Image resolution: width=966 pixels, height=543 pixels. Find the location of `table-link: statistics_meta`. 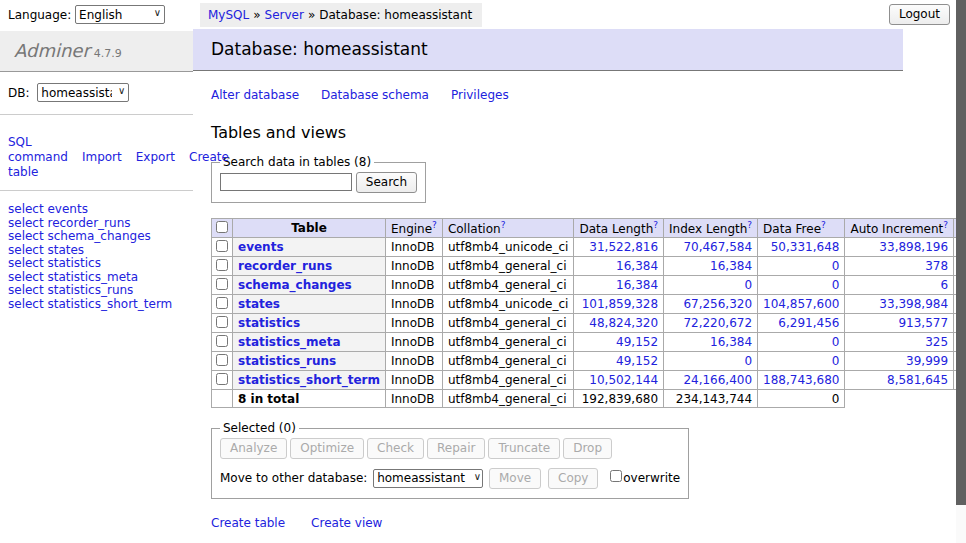

table-link: statistics_meta is located at coordinates (290, 342).